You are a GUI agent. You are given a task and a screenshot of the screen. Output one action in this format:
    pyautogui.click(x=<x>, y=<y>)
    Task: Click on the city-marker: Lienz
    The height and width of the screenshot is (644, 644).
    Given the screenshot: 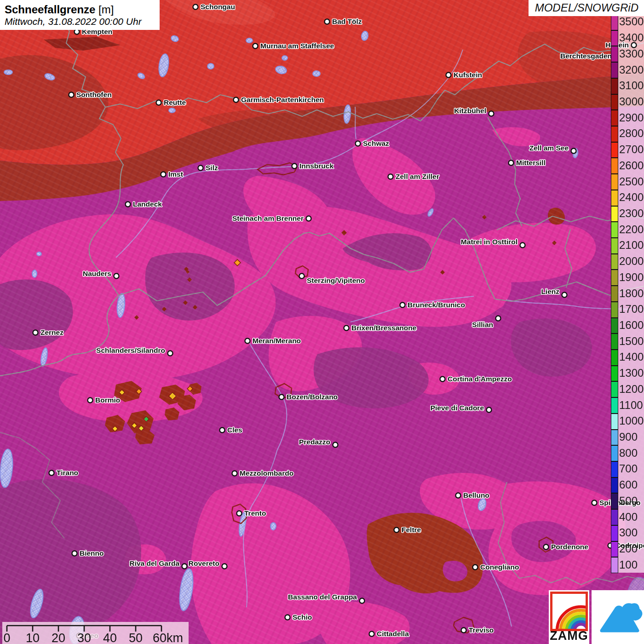 What is the action you would take?
    pyautogui.click(x=554, y=293)
    